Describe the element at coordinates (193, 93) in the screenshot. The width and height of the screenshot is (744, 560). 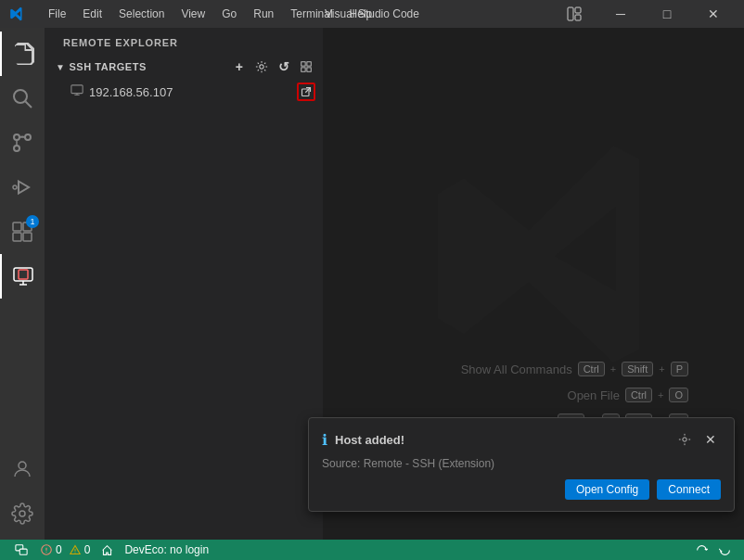
I see `ssh-host-label: 192.168.56.107` at that location.